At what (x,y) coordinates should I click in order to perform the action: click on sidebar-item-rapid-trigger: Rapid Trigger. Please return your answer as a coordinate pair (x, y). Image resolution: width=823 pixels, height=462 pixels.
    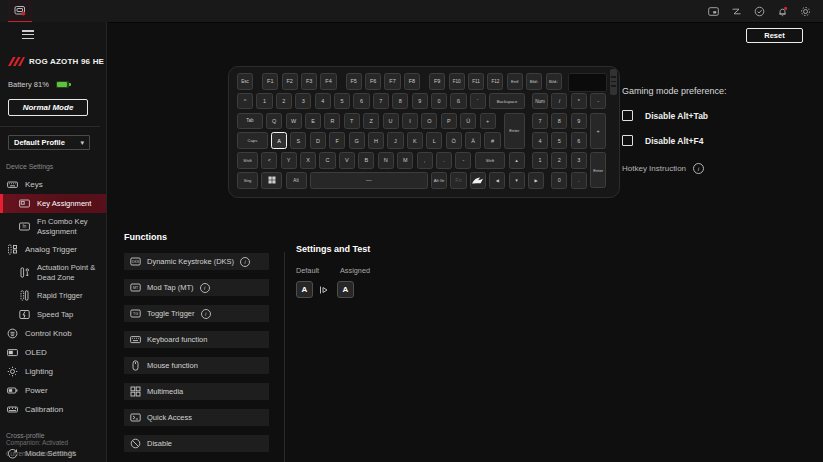
    Looking at the image, I should click on (53, 296).